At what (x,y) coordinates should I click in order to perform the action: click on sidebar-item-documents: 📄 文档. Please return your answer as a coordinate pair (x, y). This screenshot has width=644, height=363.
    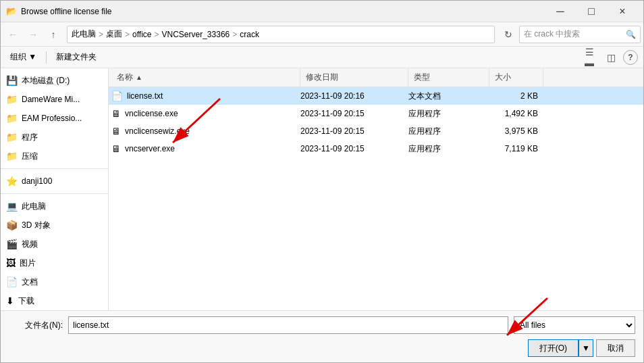
    Looking at the image, I should click on (54, 282).